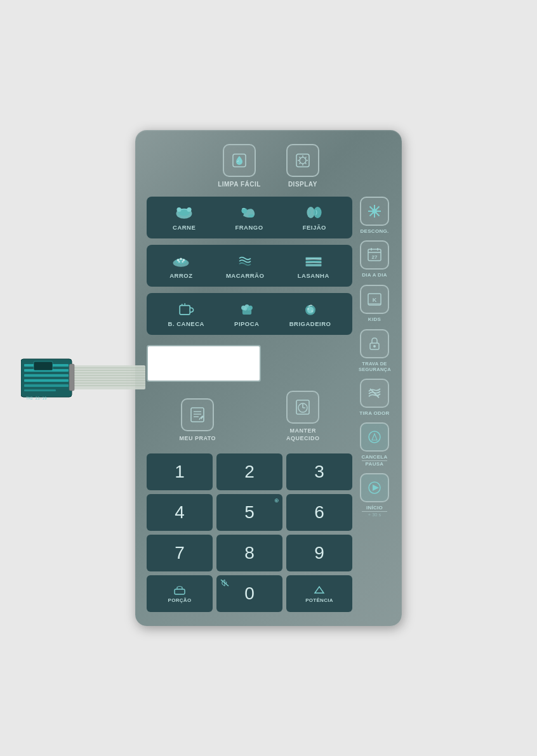 The image size is (537, 756). I want to click on key-8: 8, so click(249, 553).